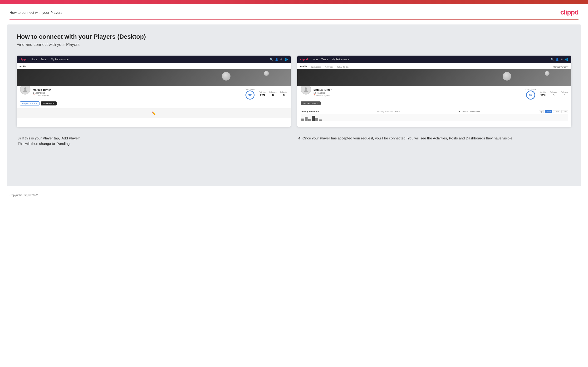 Image resolution: width=588 pixels, height=367 pixels. Describe the element at coordinates (469, 112) in the screenshot. I see `activity-legend: On course Off course` at that location.